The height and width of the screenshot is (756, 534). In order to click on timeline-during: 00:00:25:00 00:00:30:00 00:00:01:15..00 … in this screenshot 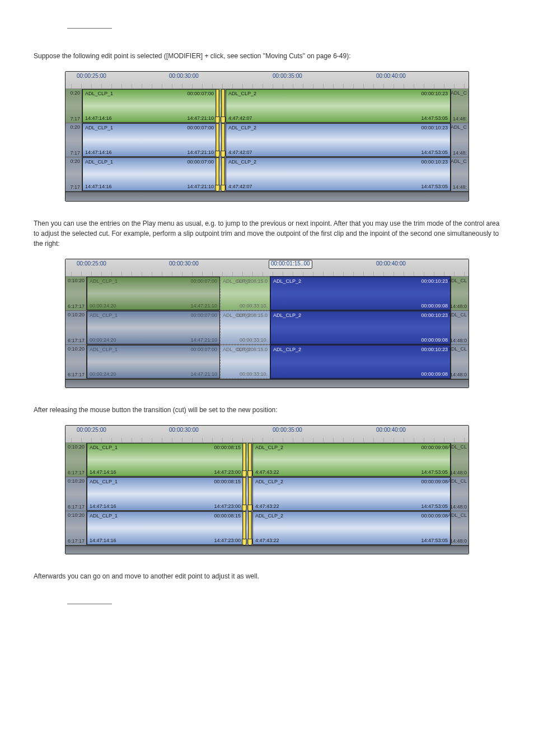, I will do `click(267, 324)`.